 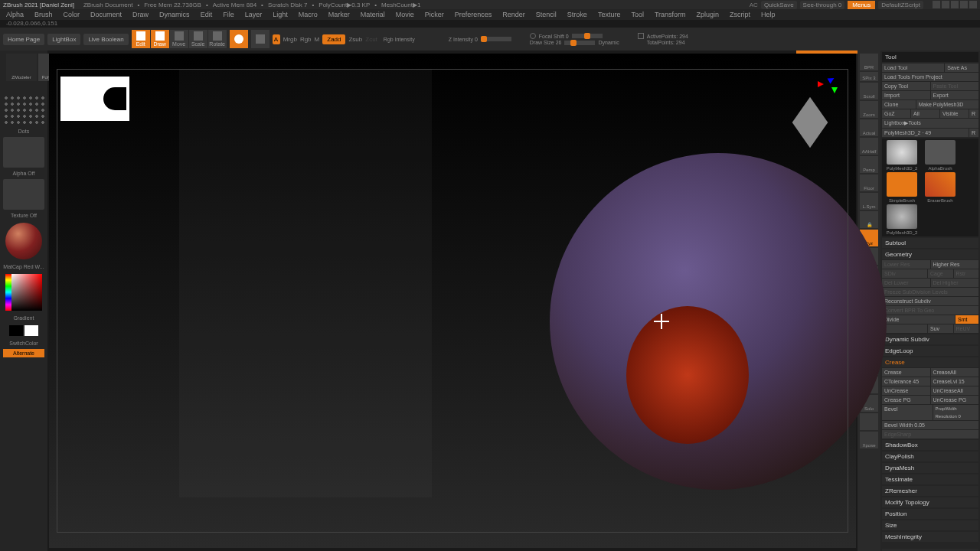 What do you see at coordinates (869, 146) in the screenshot?
I see `aahalf-button: AAHalf` at bounding box center [869, 146].